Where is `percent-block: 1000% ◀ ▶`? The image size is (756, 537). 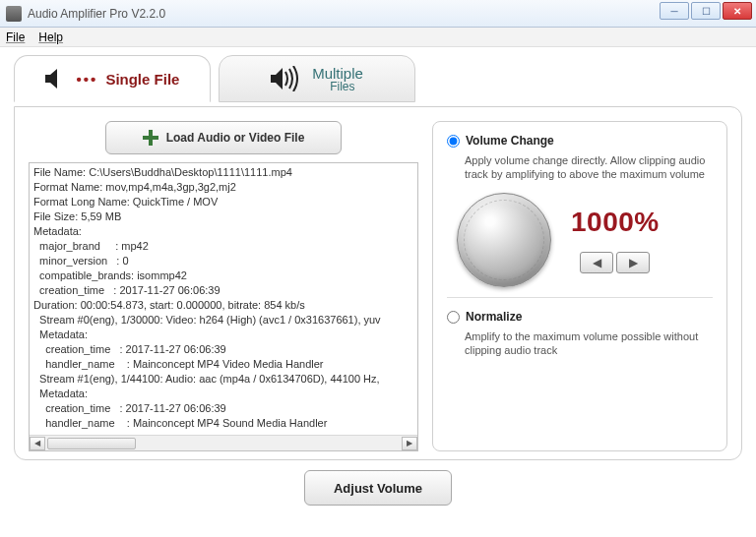
percent-block: 1000% ◀ ▶ is located at coordinates (615, 240).